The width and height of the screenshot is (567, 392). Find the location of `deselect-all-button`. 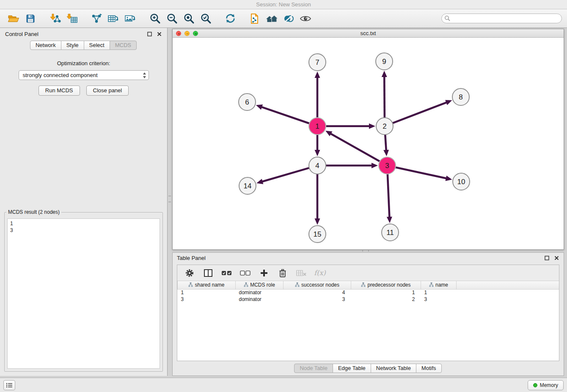

deselect-all-button is located at coordinates (245, 273).